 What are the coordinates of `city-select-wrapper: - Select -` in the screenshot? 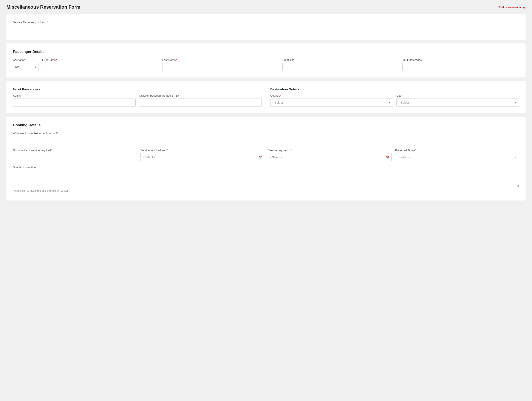 It's located at (458, 103).